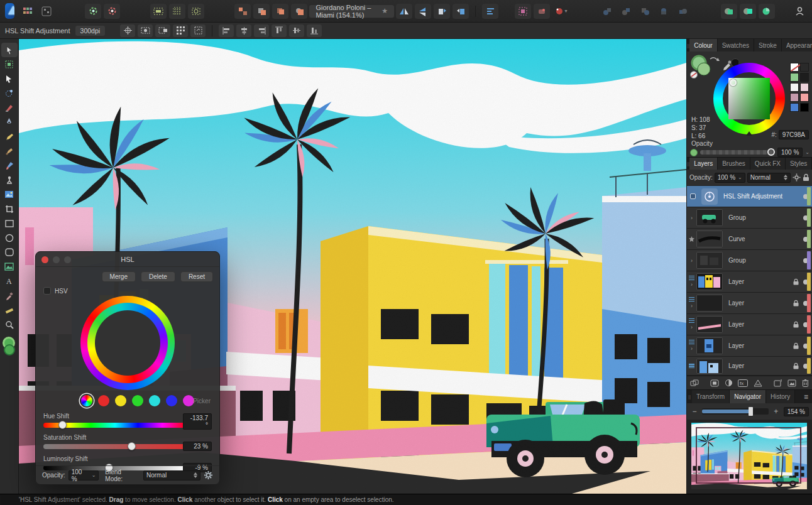 Image resolution: width=812 pixels, height=505 pixels. I want to click on mask-layer-icon, so click(715, 383).